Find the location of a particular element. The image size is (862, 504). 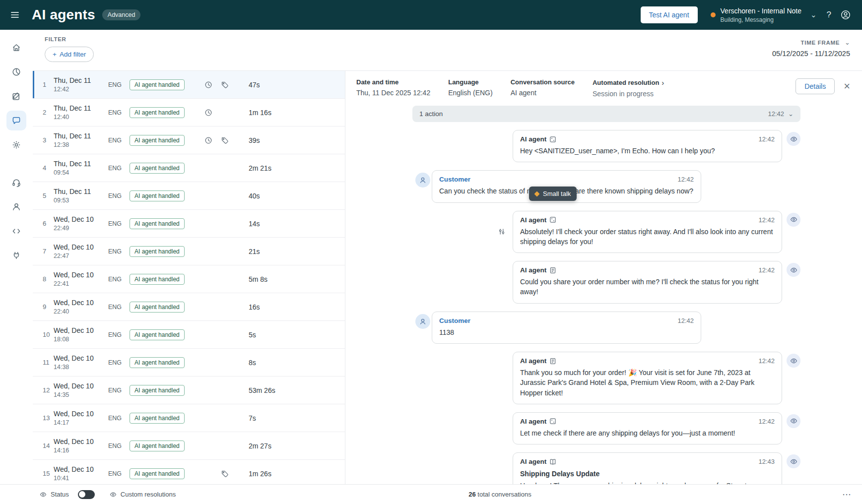

add-filter-button: + Add filter is located at coordinates (69, 55).